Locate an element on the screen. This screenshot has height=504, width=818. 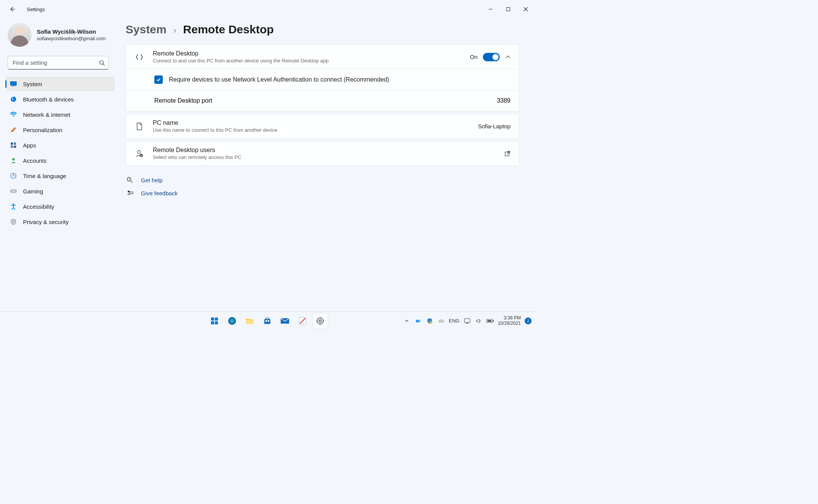
maximize-button is located at coordinates (508, 9).